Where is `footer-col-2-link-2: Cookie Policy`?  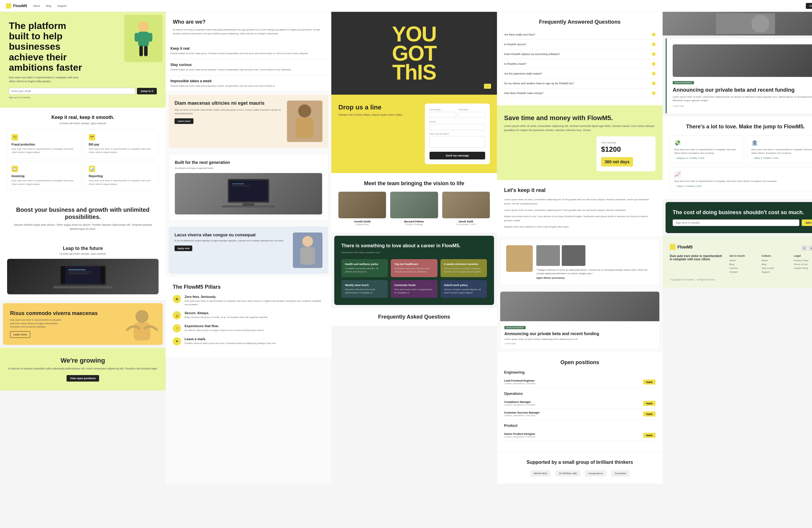
footer-col-2-link-2: Cookie Policy is located at coordinates (803, 268).